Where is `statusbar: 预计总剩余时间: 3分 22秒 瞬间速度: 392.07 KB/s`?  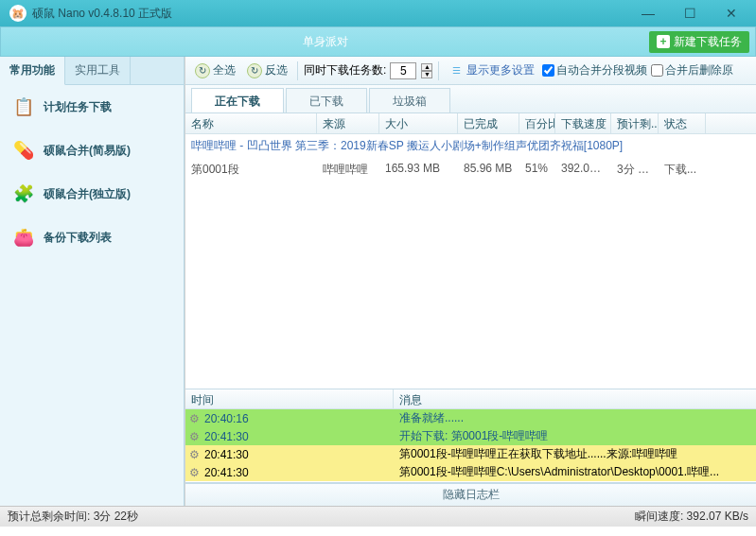 statusbar: 预计总剩余时间: 3分 22秒 瞬间速度: 392.07 KB/s is located at coordinates (378, 516).